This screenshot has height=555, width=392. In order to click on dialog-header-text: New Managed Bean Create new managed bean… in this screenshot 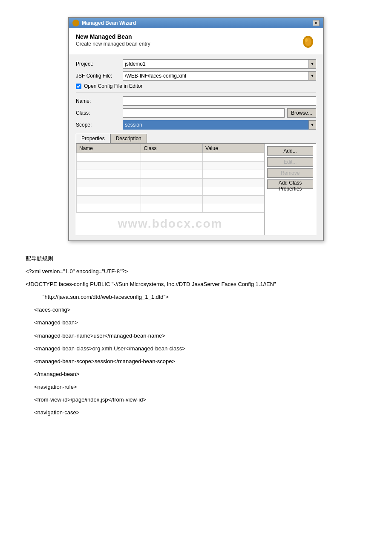, I will do `click(113, 40)`.